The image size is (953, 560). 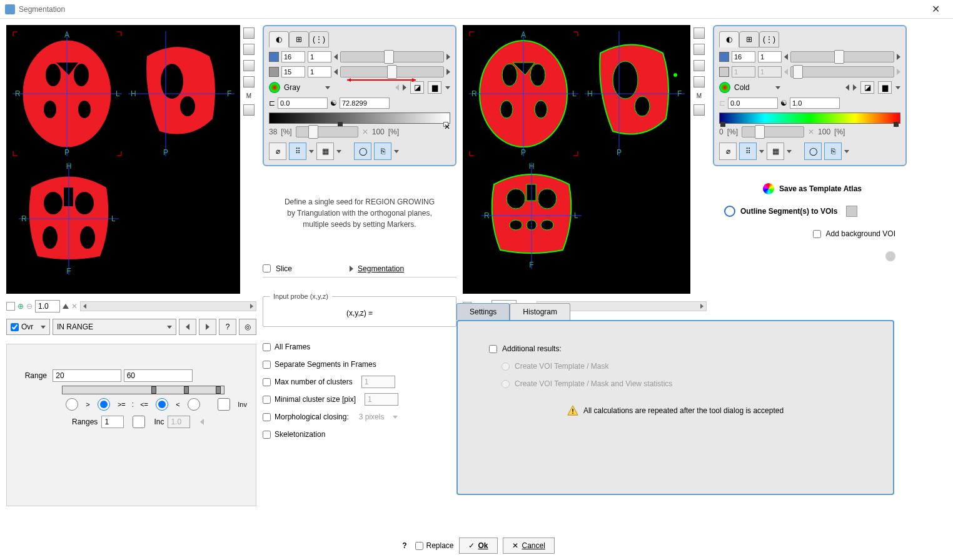 What do you see at coordinates (169, 328) in the screenshot?
I see `mode-dropdown-icon` at bounding box center [169, 328].